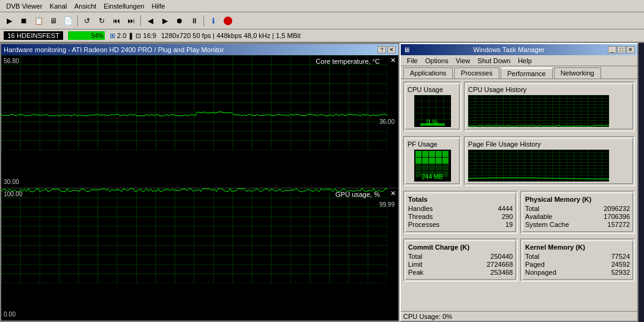 The image size is (644, 322). I want to click on tm-titlebar: 🖥 Windows Task Manager _ □ ✕, so click(519, 50).